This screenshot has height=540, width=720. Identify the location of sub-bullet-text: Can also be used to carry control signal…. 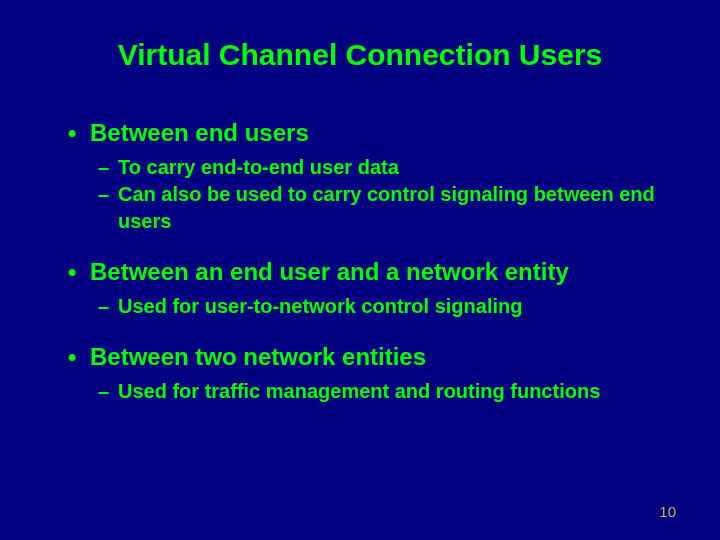
(386, 208).